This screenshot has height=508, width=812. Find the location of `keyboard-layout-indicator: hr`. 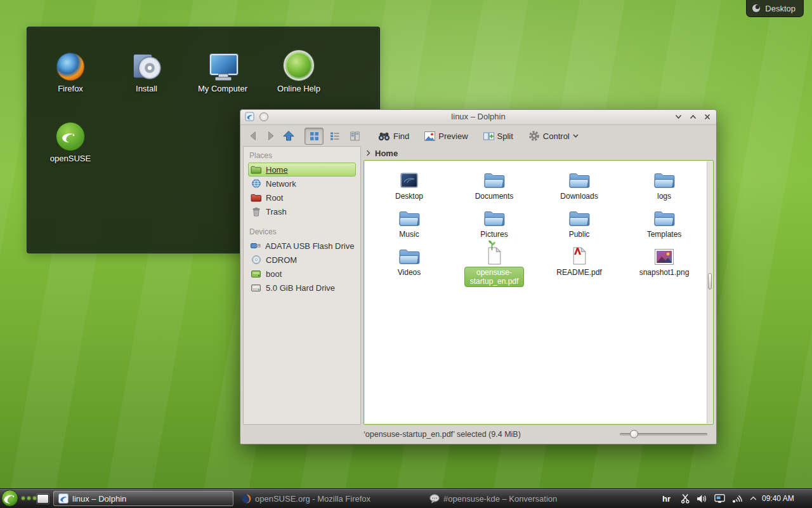

keyboard-layout-indicator: hr is located at coordinates (666, 498).